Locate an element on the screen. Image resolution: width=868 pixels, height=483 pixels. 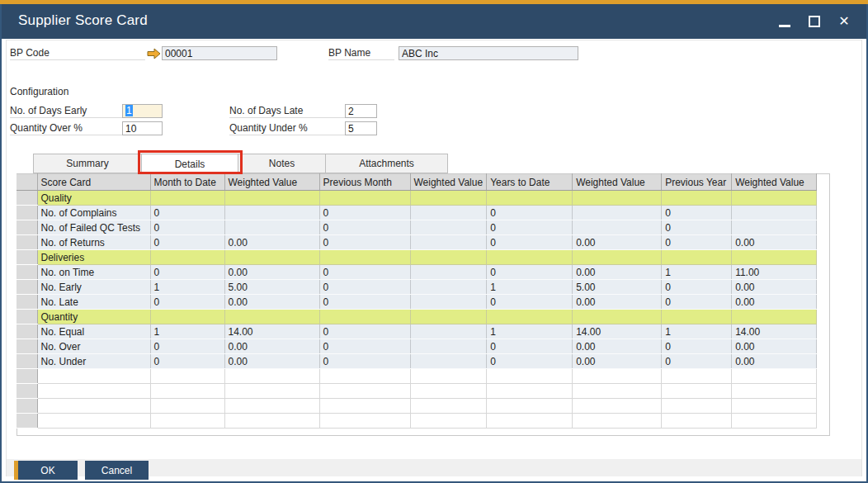
column-header: Previous Year is located at coordinates (696, 182).